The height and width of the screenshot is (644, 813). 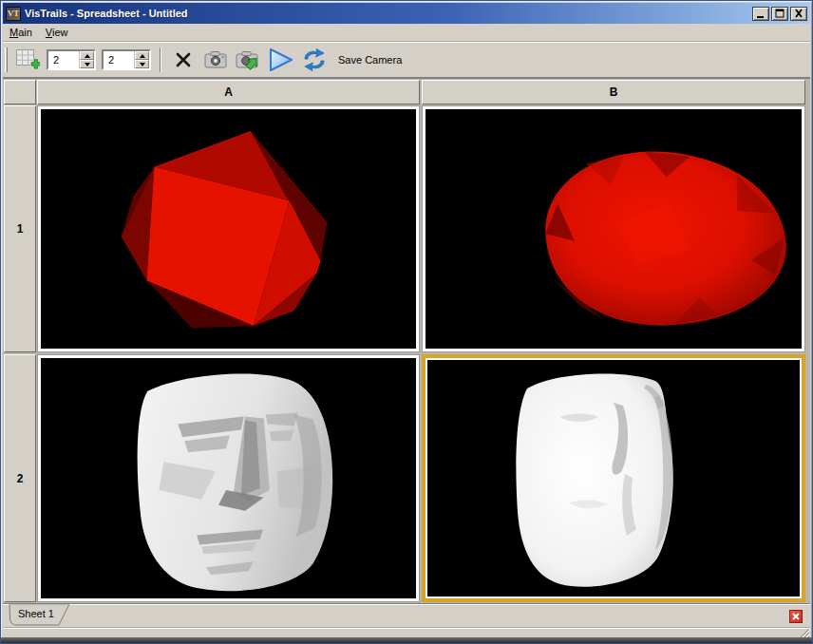 I want to click on maximize-button, so click(x=780, y=13).